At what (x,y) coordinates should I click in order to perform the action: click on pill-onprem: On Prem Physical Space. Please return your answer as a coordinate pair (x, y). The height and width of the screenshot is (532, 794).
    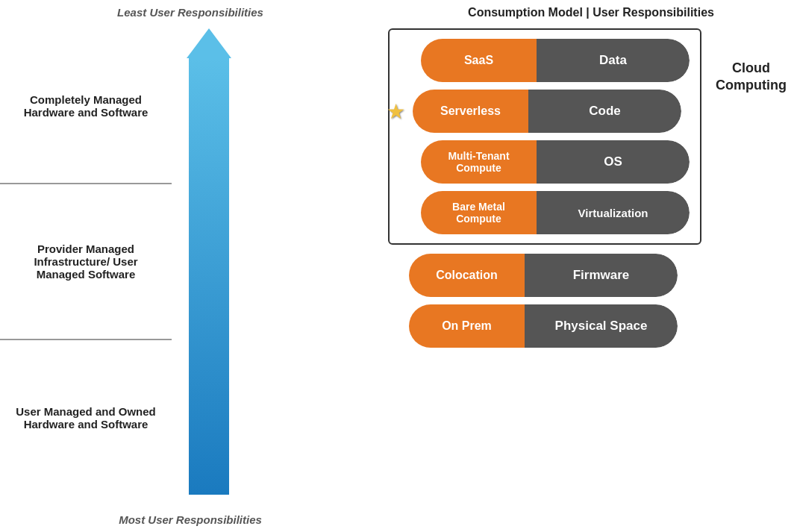
    Looking at the image, I should click on (543, 326).